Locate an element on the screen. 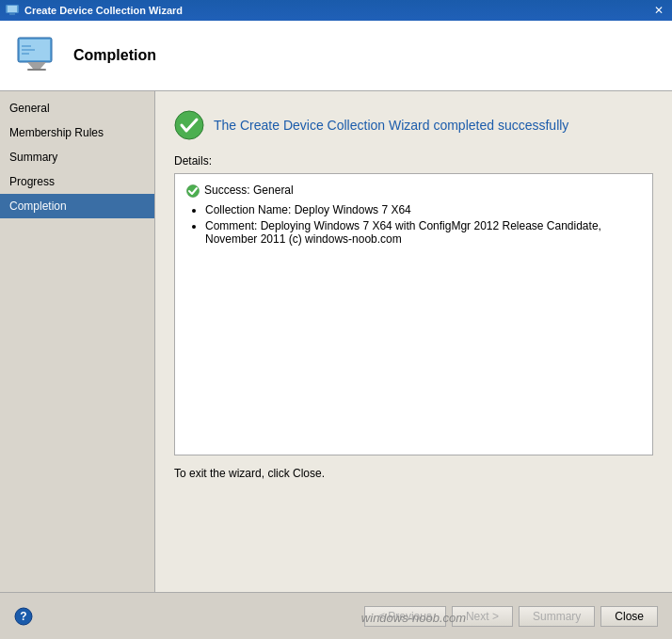 The width and height of the screenshot is (672, 639). wizard-header-title: Completion is located at coordinates (115, 56).